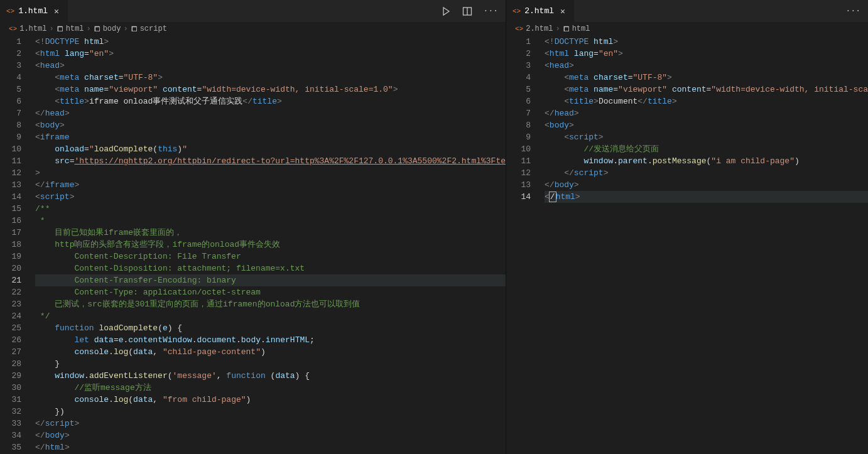  Describe the element at coordinates (270, 376) in the screenshot. I see `code-line: window.addEventListener('message', funct…` at that location.